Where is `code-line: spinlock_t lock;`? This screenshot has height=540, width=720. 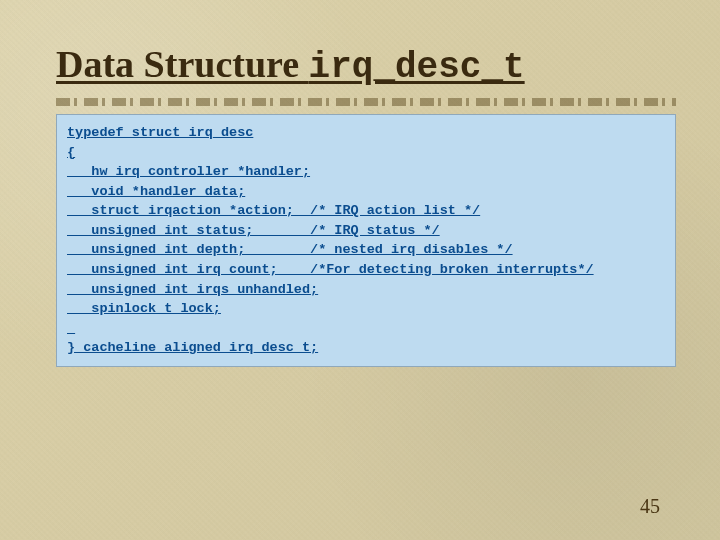 code-line: spinlock_t lock; is located at coordinates (144, 308).